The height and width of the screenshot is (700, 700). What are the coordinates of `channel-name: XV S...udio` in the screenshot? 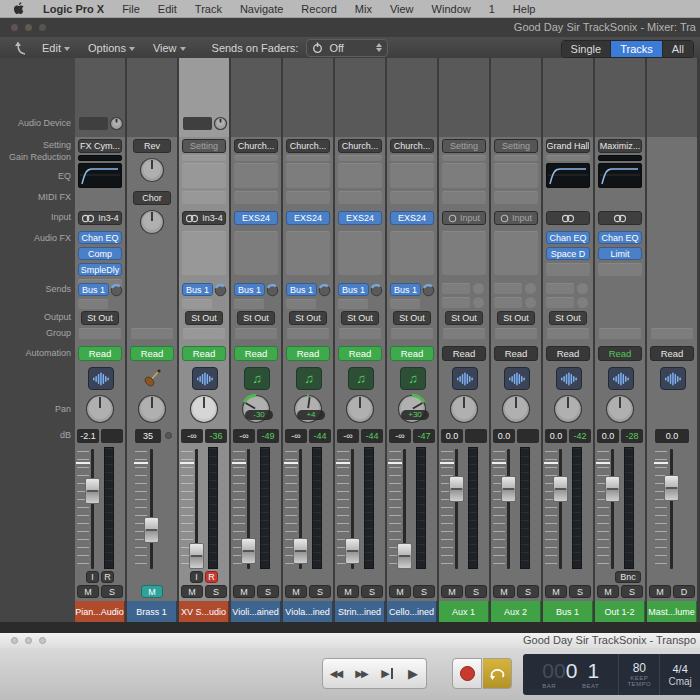 It's located at (204, 612).